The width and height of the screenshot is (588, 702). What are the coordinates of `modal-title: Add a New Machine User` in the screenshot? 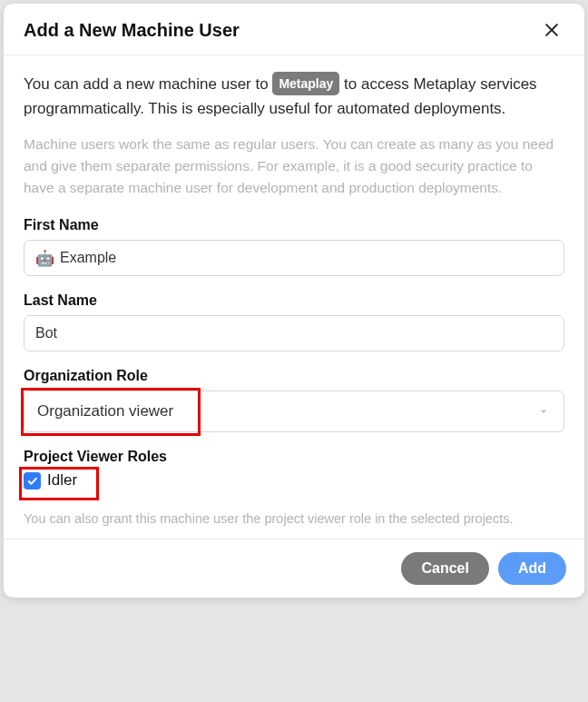 It's located at (132, 31).